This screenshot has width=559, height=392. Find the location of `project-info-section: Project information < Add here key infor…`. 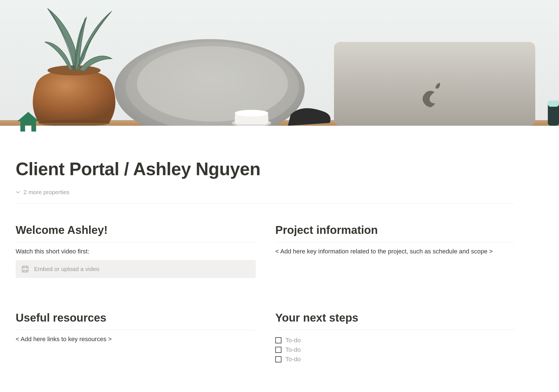

project-info-section: Project information < Add here key infor… is located at coordinates (395, 251).